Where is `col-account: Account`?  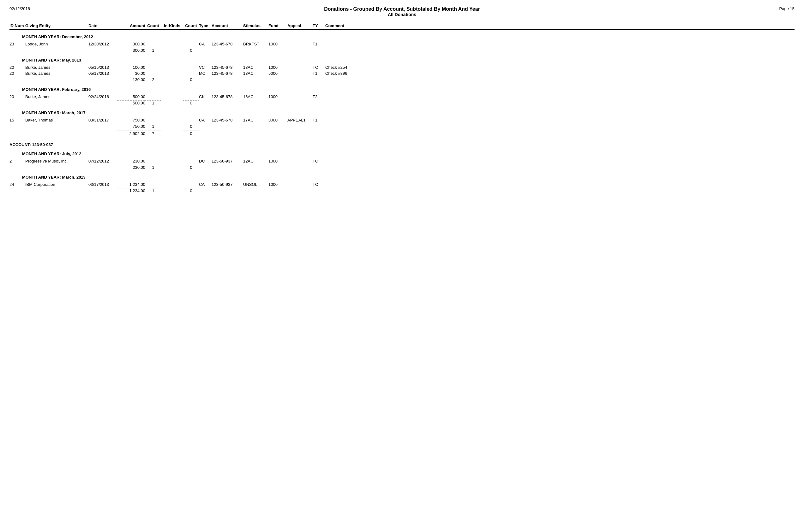
col-account: Account is located at coordinates (227, 26).